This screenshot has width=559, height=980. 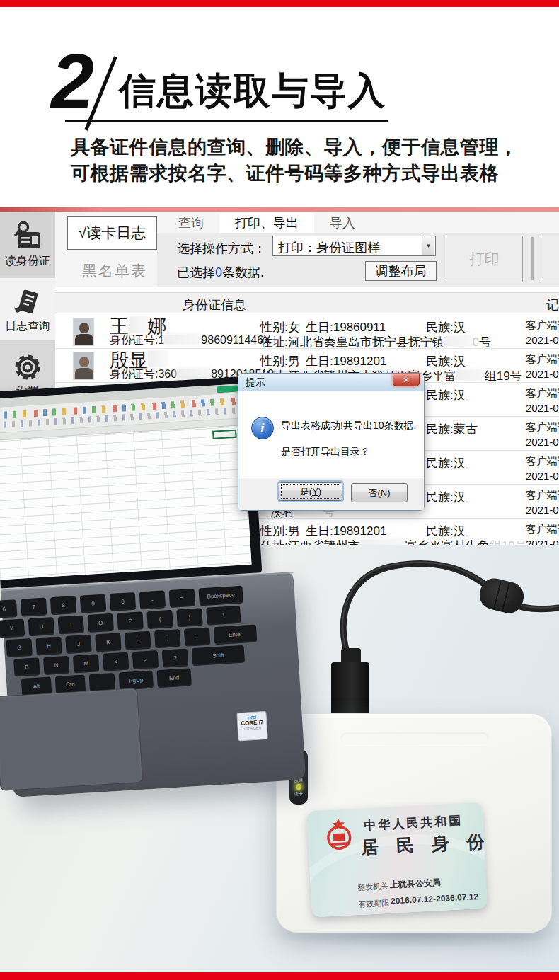 I want to click on dialog-message-2: 是否打开导出目录？, so click(x=325, y=452).